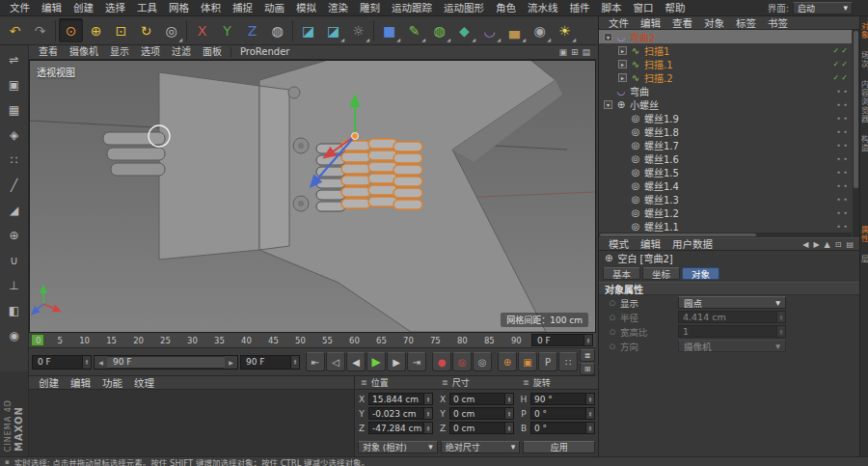 The width and height of the screenshot is (868, 466). Describe the element at coordinates (850, 245) in the screenshot. I see `panel-menu-icon: ▤` at that location.